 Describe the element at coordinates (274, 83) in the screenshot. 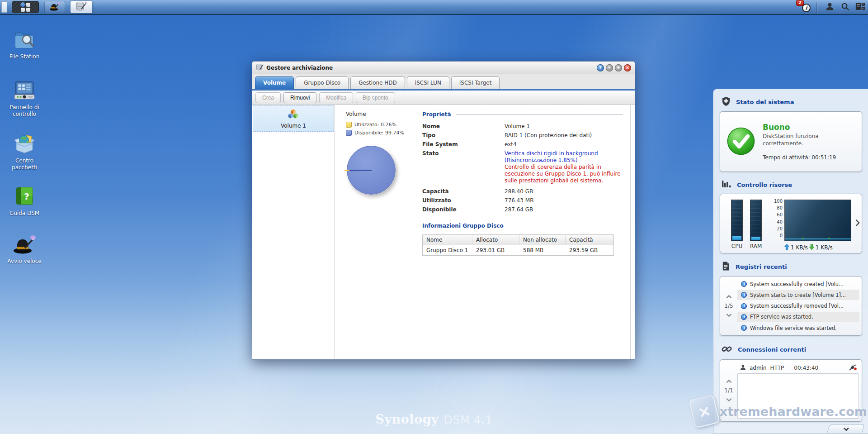

I see `tab-volume: Volume` at that location.